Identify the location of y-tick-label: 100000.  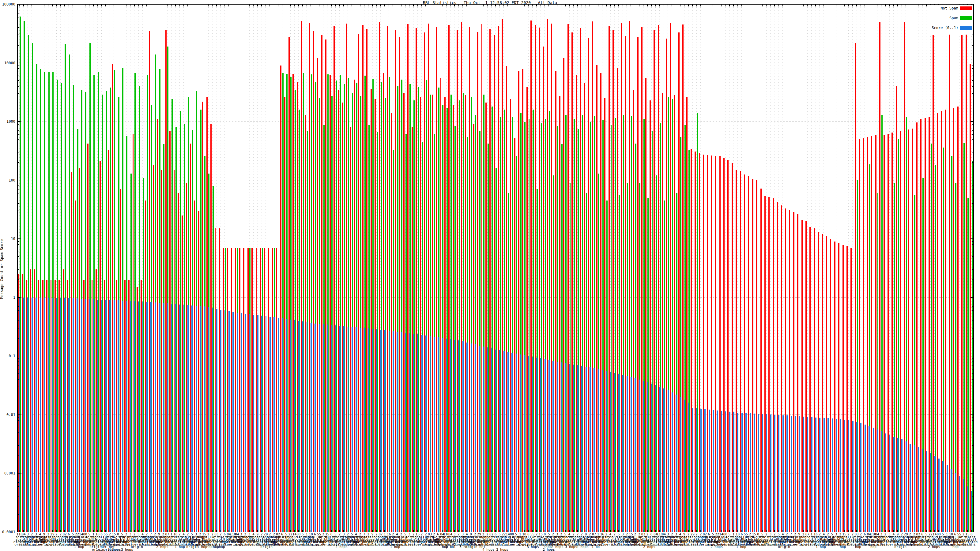
(8, 5).